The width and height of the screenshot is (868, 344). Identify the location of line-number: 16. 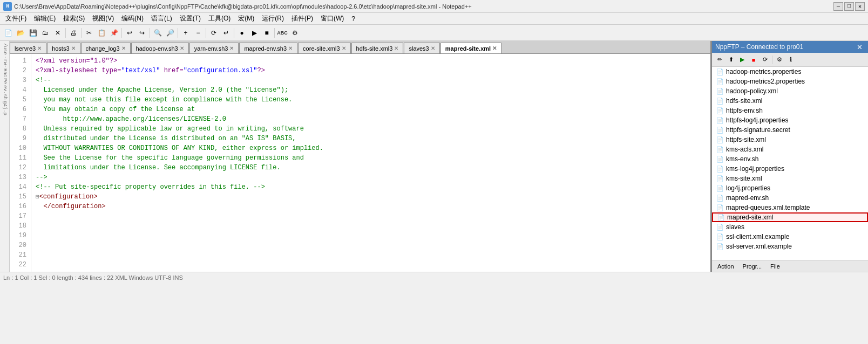
(21, 207).